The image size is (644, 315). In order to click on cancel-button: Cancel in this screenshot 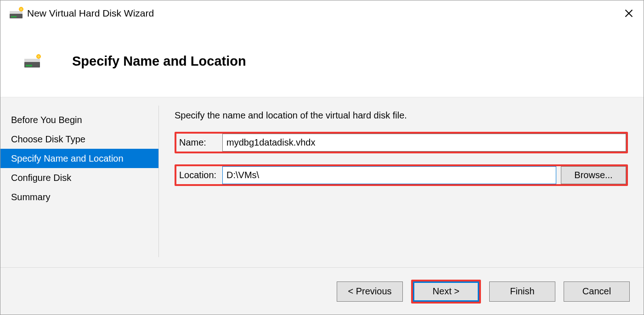, I will do `click(597, 292)`.